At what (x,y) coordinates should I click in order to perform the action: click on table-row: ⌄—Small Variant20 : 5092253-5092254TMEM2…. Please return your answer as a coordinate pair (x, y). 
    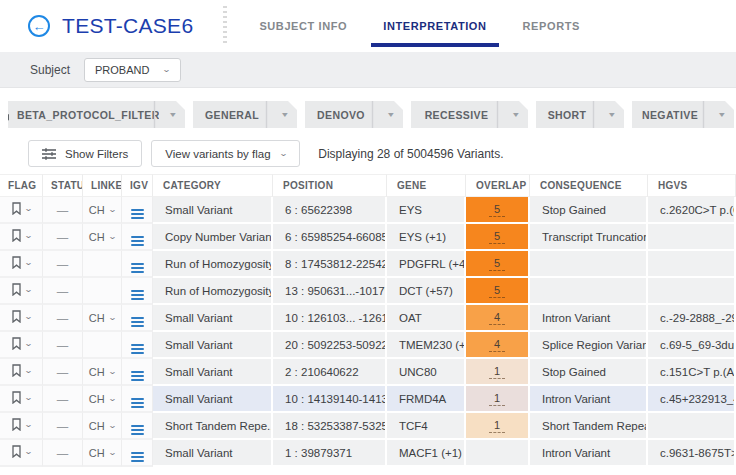
    Looking at the image, I should click on (368, 346).